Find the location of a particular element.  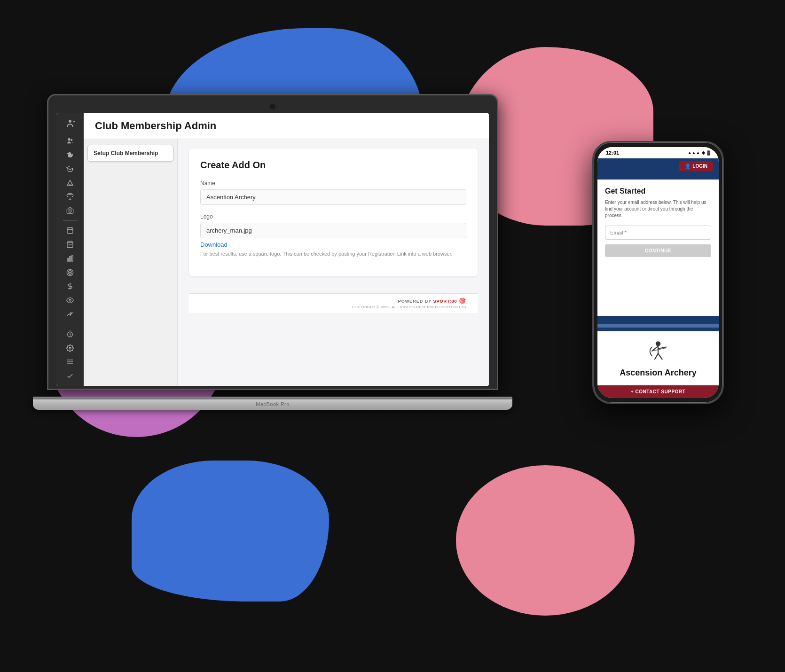

blob-blue-bottom is located at coordinates (230, 531).